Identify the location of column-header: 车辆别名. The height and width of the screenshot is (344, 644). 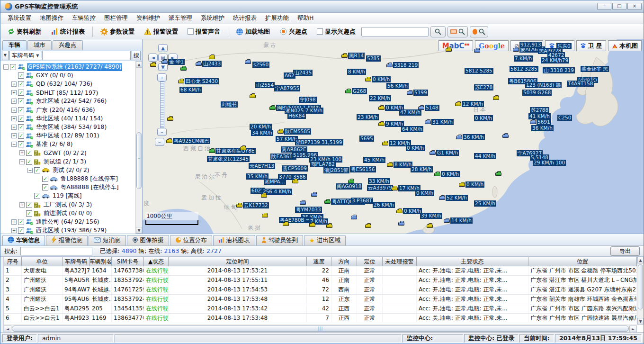
(101, 262).